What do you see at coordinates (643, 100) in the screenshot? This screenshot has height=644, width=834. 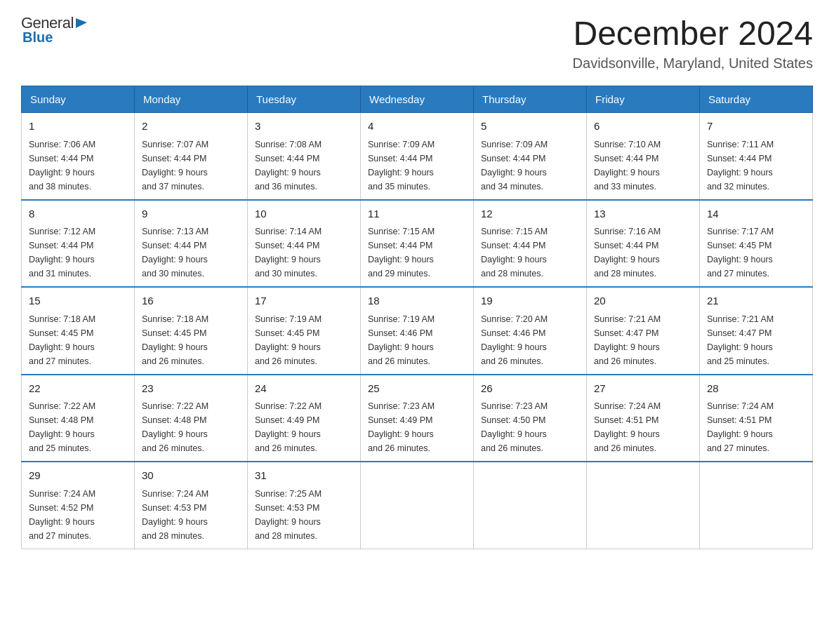 I see `day-of-week-header: Friday` at bounding box center [643, 100].